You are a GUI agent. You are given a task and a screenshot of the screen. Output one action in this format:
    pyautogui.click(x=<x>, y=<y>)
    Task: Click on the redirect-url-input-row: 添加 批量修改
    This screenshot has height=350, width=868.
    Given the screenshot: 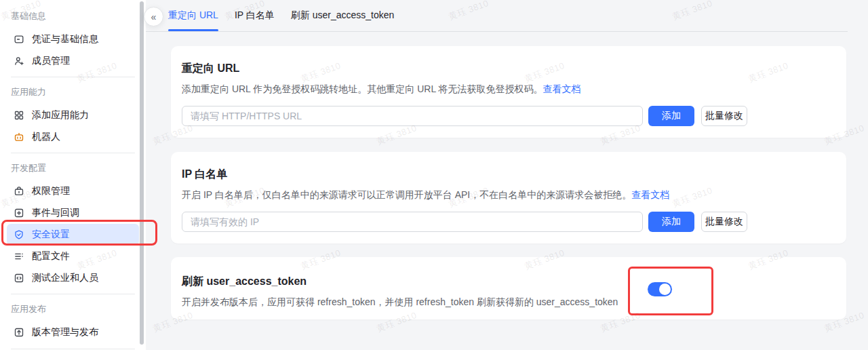 What is the action you would take?
    pyautogui.click(x=509, y=116)
    